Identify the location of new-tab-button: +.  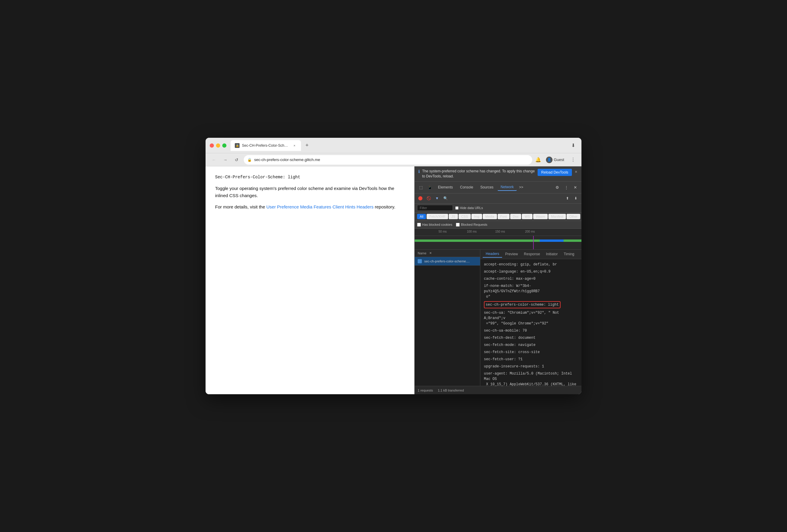
(307, 146).